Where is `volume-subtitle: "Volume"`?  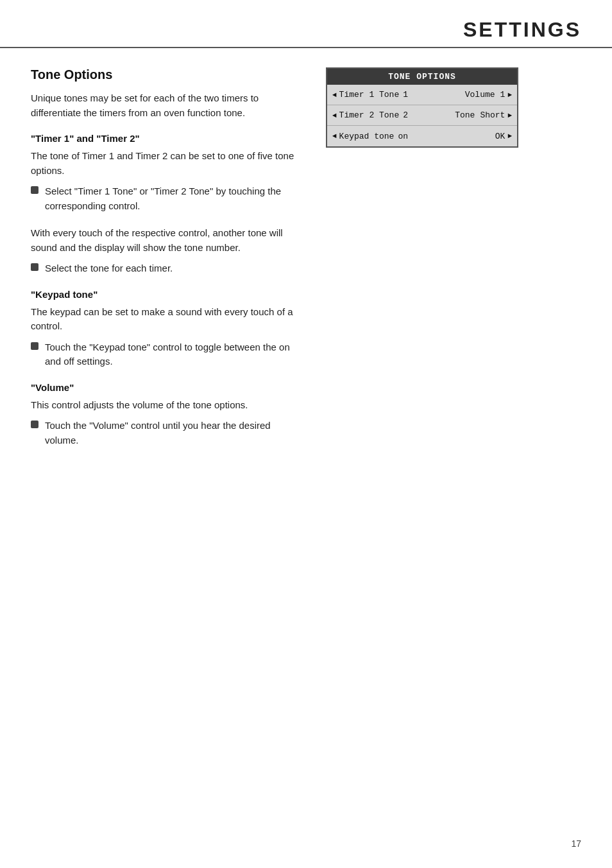 volume-subtitle: "Volume" is located at coordinates (166, 388).